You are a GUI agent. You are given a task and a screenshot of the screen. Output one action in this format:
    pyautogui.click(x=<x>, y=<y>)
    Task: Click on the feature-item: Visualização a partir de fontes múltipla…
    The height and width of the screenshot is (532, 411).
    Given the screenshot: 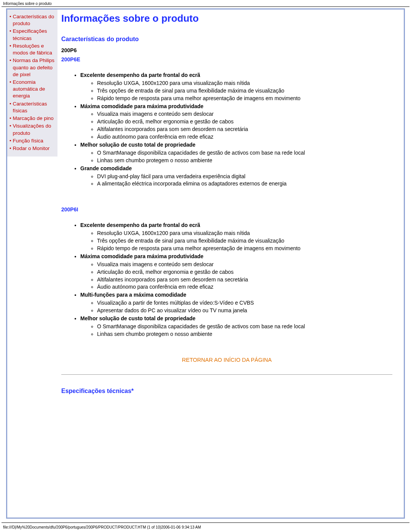 What is the action you would take?
    pyautogui.click(x=245, y=303)
    